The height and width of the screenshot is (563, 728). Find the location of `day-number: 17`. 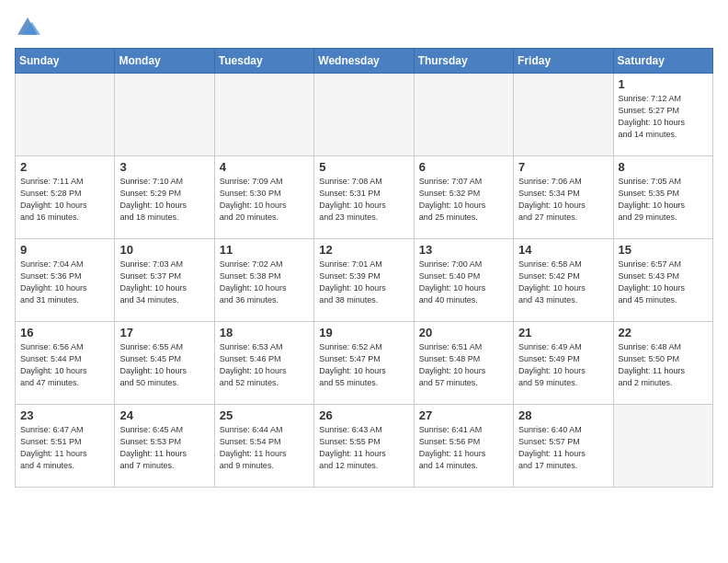

day-number: 17 is located at coordinates (164, 333).